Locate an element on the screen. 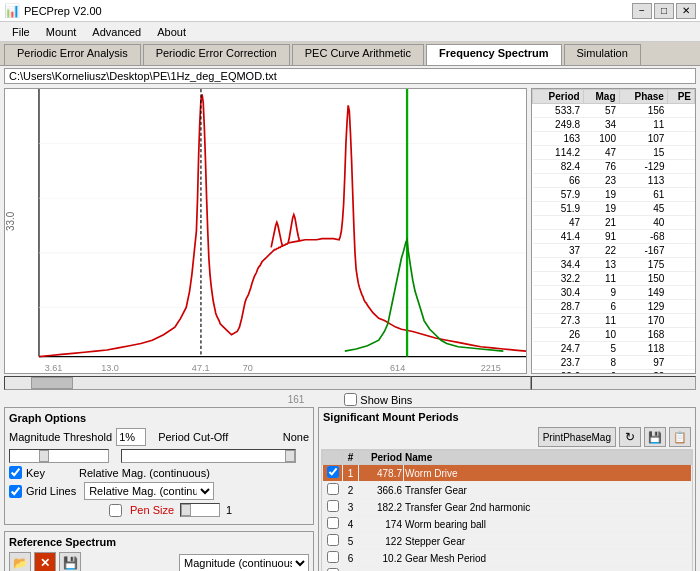 This screenshot has height=571, width=700. mag-threshold-label: Magnitude Threshold is located at coordinates (60, 437).